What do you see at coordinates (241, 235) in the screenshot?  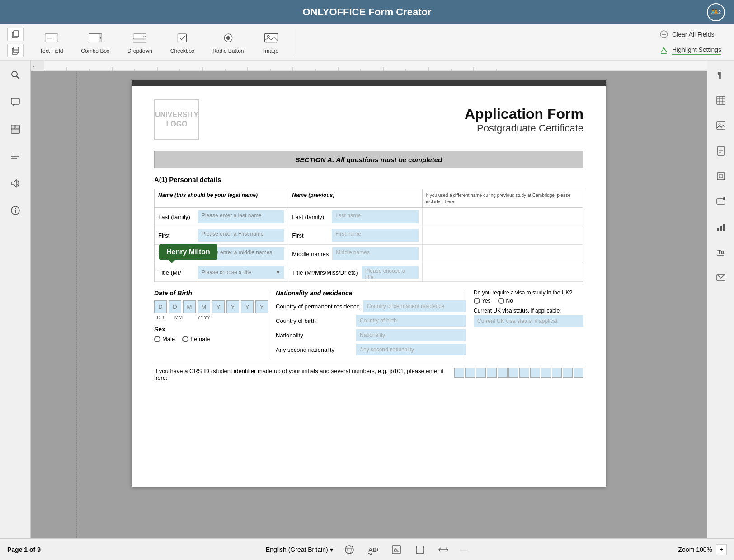 I see `legal-first-input: Please enter a First name` at bounding box center [241, 235].